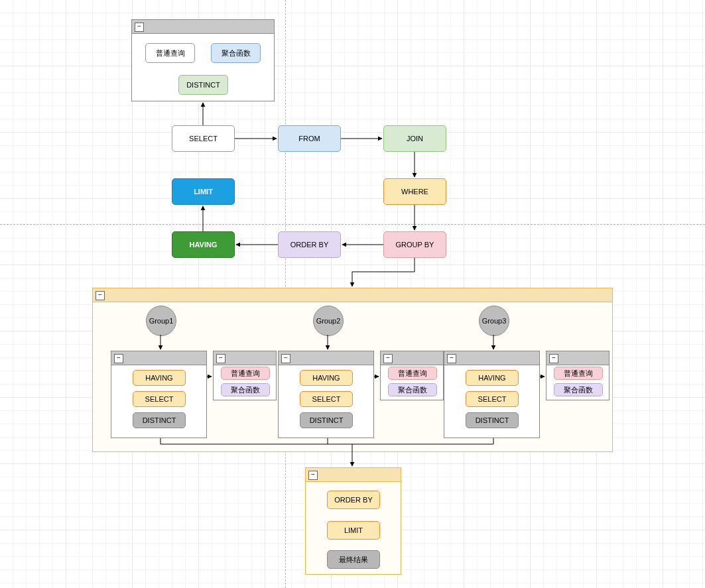 This screenshot has width=705, height=588. What do you see at coordinates (413, 390) in the screenshot?
I see `group2-side-aggregate: 聚合函数` at bounding box center [413, 390].